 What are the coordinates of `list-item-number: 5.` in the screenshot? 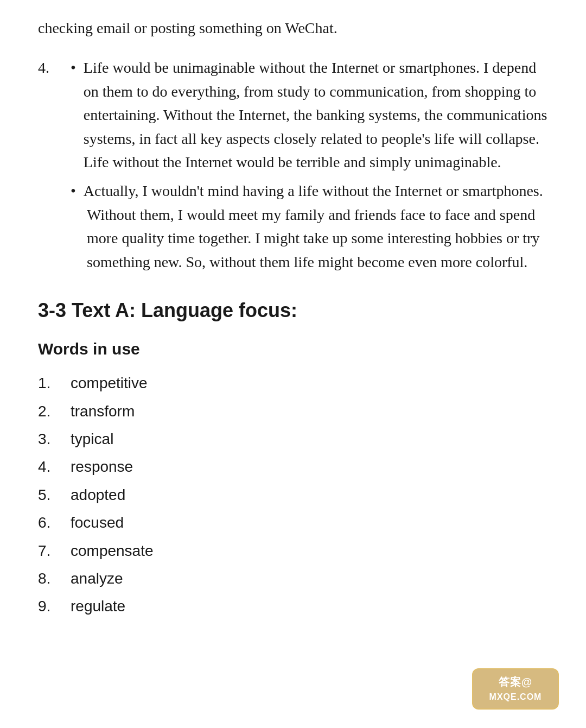 It's located at (54, 495).